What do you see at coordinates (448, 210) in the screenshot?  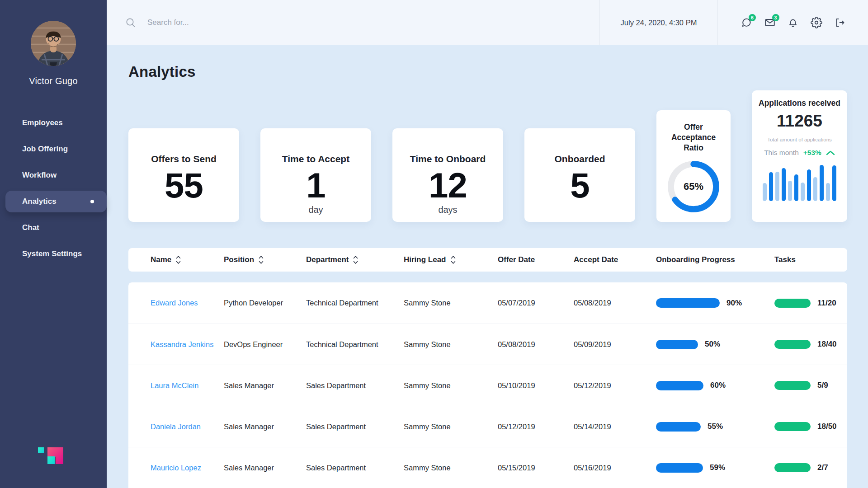 I see `stat-unit: days` at bounding box center [448, 210].